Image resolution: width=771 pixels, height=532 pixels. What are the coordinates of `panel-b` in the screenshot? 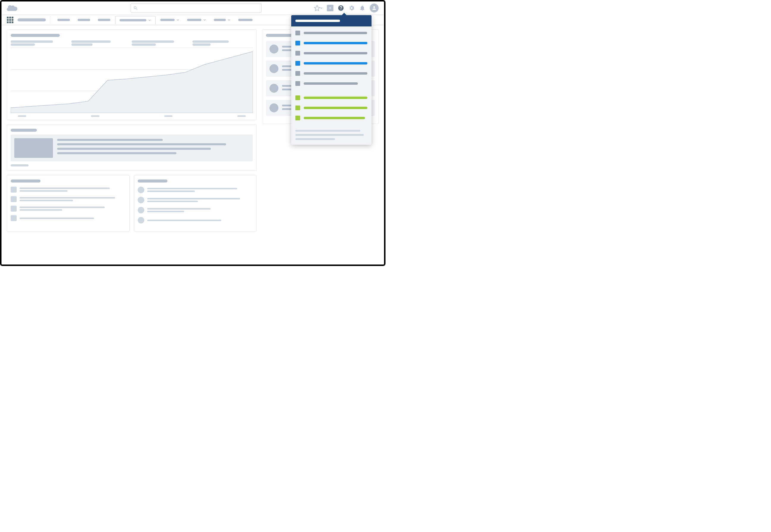 It's located at (195, 203).